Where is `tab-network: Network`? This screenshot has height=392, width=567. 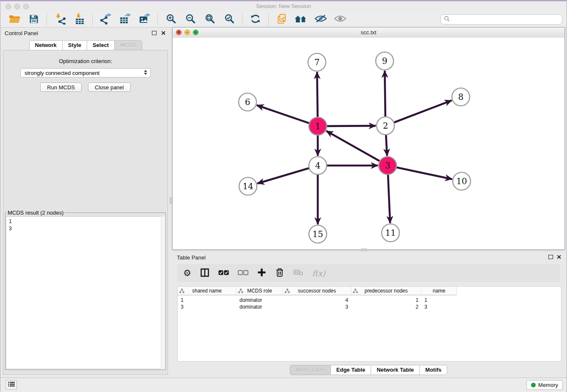
tab-network: Network is located at coordinates (46, 45).